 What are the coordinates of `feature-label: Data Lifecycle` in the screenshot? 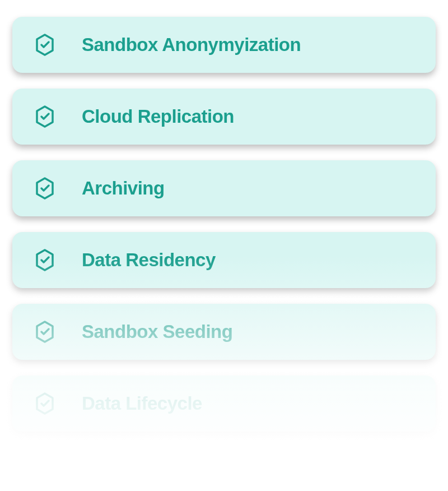 It's located at (142, 404).